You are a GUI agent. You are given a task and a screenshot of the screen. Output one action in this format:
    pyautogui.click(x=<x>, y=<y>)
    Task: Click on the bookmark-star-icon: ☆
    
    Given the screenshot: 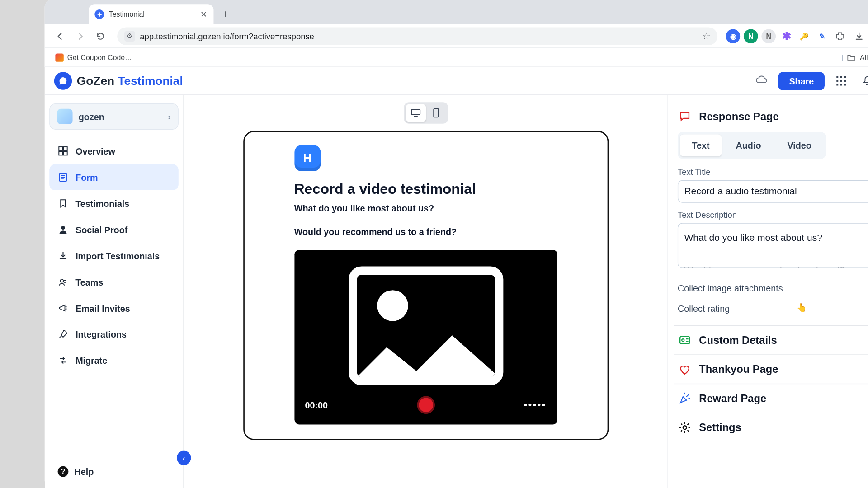 What is the action you would take?
    pyautogui.click(x=706, y=36)
    